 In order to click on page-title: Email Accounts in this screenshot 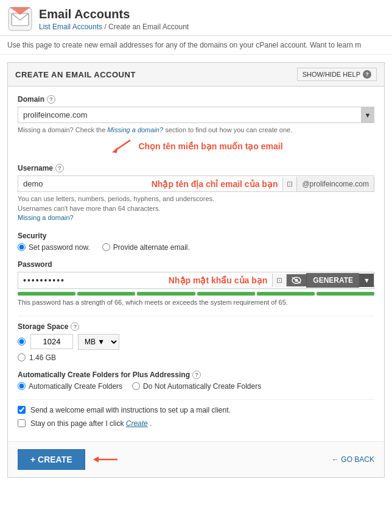, I will do `click(114, 14)`.